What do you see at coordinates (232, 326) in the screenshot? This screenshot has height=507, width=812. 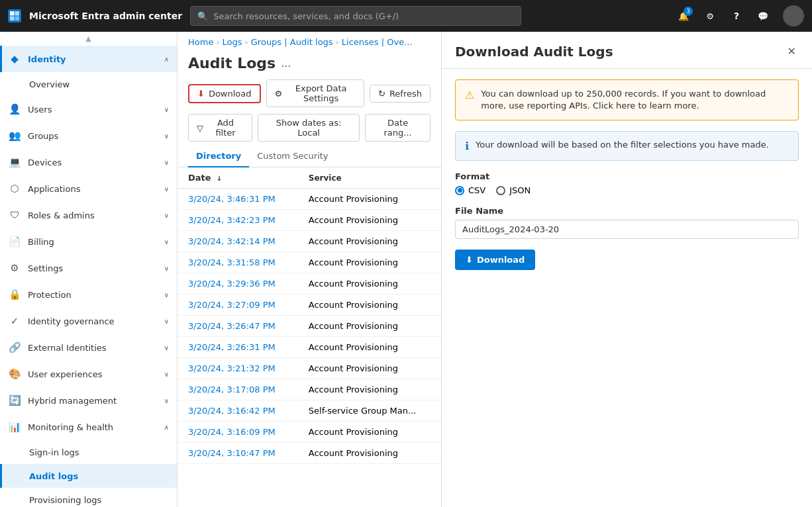 I see `date-link: 3/20/24, 3:26:47 PM` at bounding box center [232, 326].